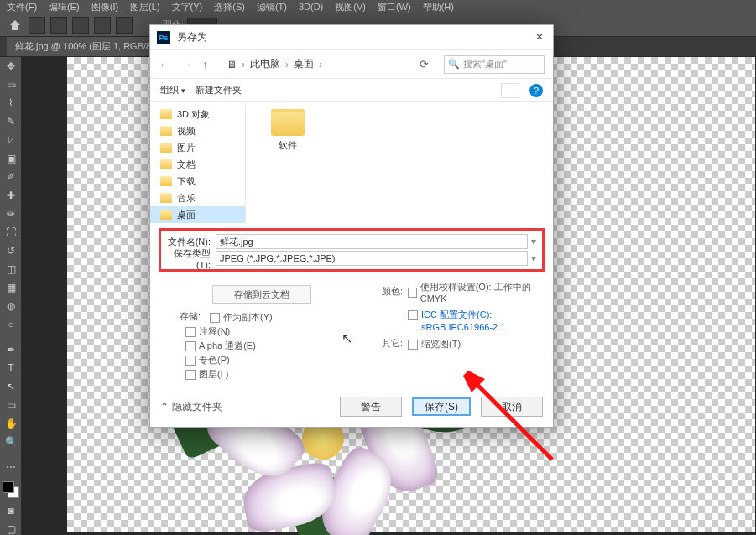  What do you see at coordinates (64, 7) in the screenshot?
I see `menu-edit: 编辑(E)` at bounding box center [64, 7].